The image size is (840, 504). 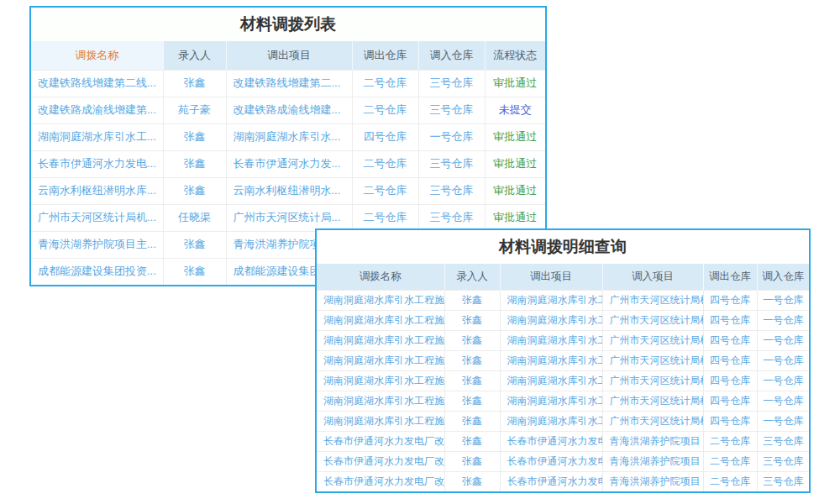 I want to click on table-cell-out_project: 改建铁路线增建第二..., so click(x=289, y=83).